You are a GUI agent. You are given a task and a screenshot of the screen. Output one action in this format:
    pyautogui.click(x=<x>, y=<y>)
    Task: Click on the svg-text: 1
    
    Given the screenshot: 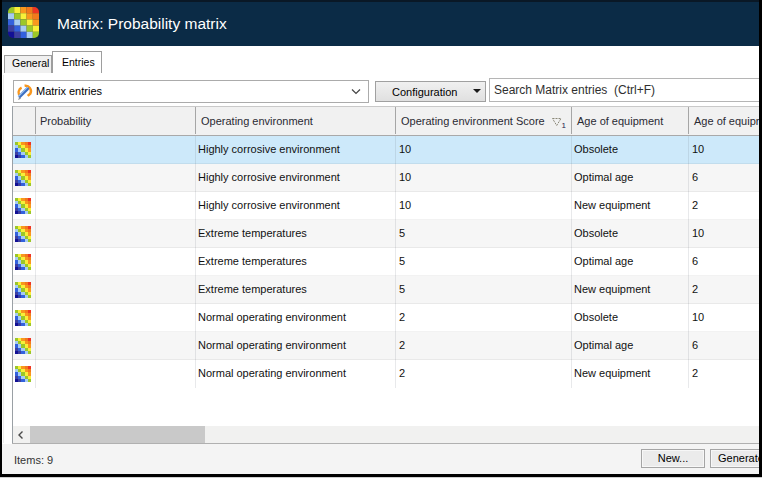 What is the action you would take?
    pyautogui.click(x=564, y=125)
    